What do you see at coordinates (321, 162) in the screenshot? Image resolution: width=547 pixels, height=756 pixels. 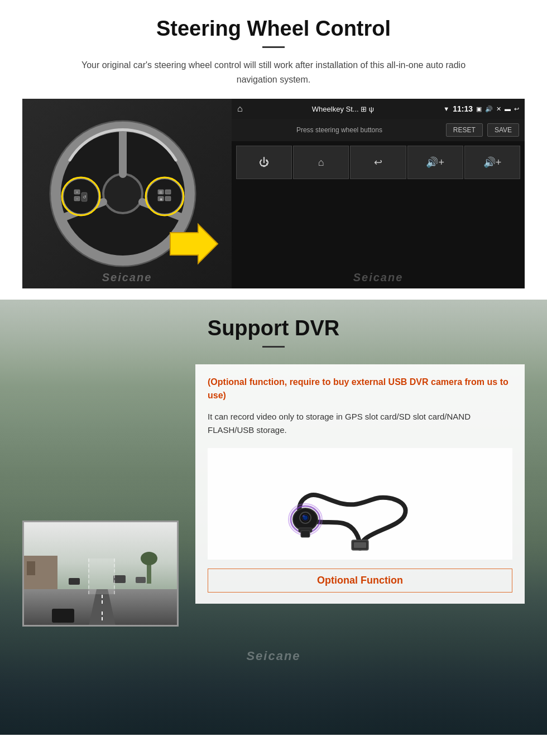 I see `home-ctrl: ⌂` at bounding box center [321, 162].